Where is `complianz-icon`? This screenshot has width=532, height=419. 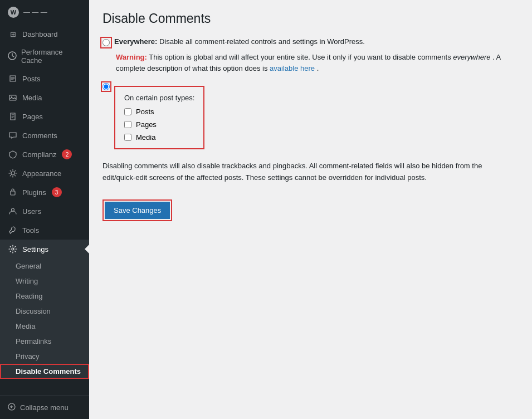
complianz-icon is located at coordinates (13, 154).